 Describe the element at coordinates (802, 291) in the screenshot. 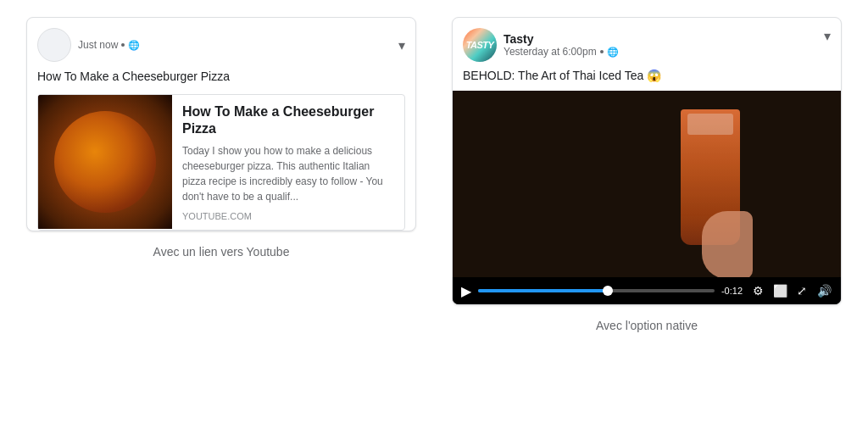

I see `fullscreen-icon: ⤢` at that location.